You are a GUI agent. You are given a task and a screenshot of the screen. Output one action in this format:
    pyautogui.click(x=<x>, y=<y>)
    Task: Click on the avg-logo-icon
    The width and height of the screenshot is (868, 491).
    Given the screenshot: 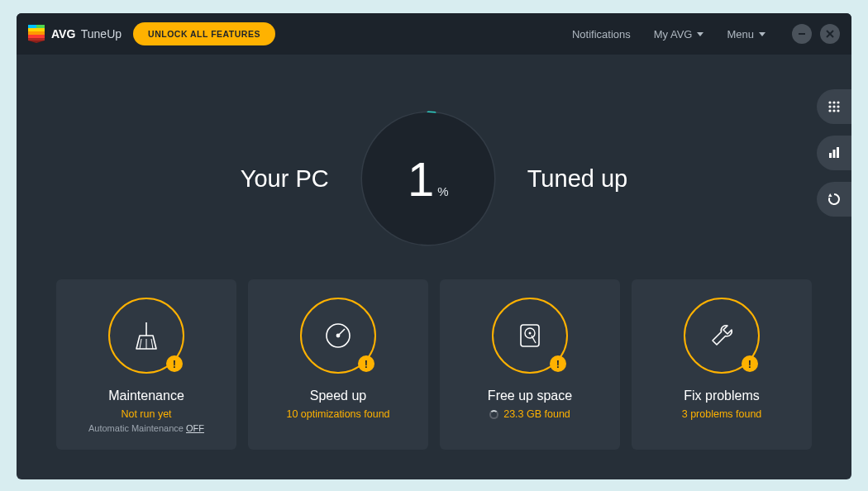 What is the action you would take?
    pyautogui.click(x=36, y=34)
    